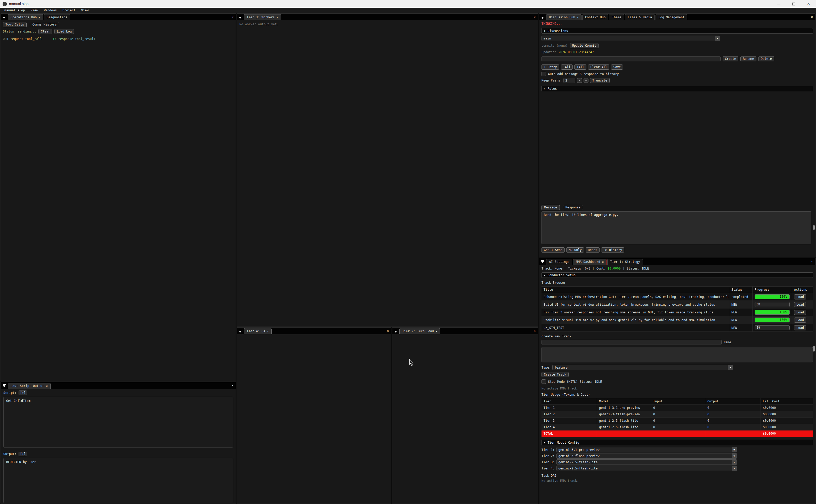  I want to click on gen-send-button: Gen + Send, so click(553, 250).